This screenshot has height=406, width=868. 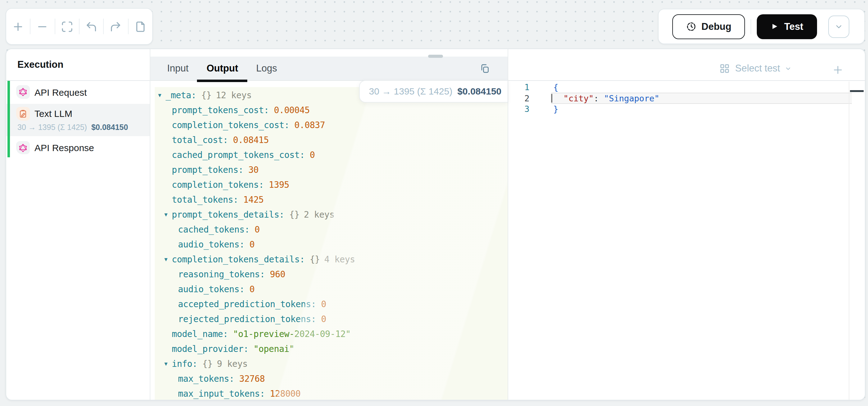 I want to click on json-key: max_tokens:, so click(x=206, y=379).